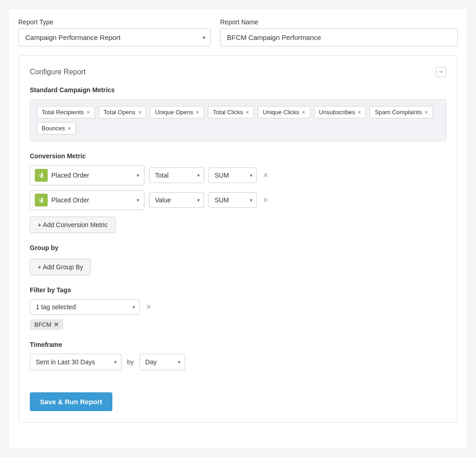  Describe the element at coordinates (238, 308) in the screenshot. I see `filter-by-tags-section: Filter by Tags 1 tag selected ▾ × BFCM✕` at that location.